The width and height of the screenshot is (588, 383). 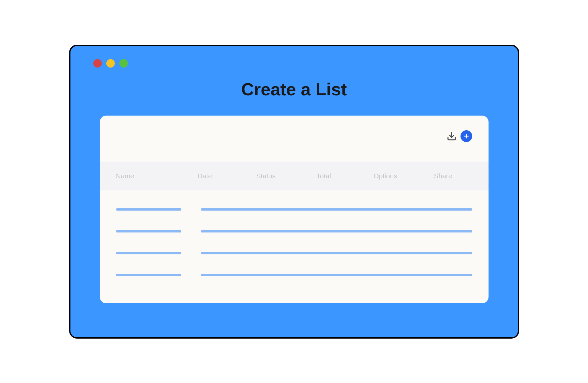 What do you see at coordinates (124, 63) in the screenshot?
I see `maximize-window-button` at bounding box center [124, 63].